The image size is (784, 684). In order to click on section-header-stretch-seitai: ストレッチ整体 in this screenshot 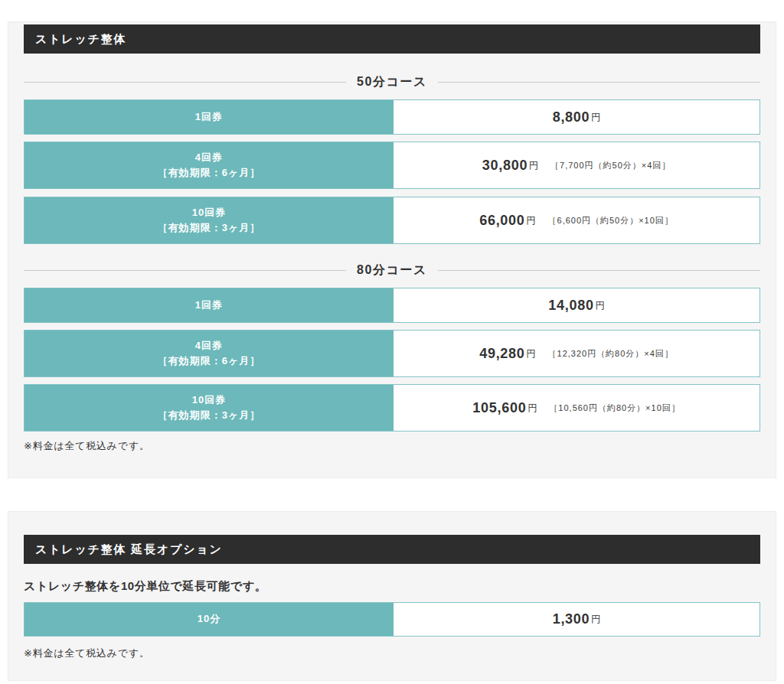, I will do `click(392, 39)`.